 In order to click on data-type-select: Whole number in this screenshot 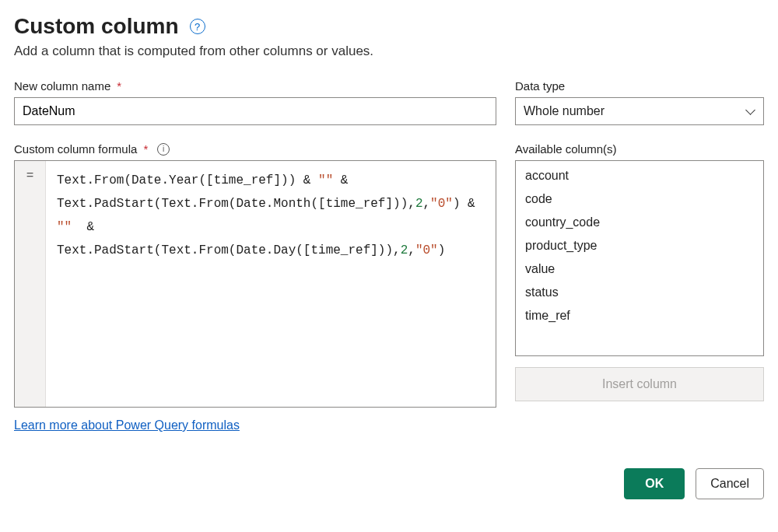, I will do `click(640, 111)`.